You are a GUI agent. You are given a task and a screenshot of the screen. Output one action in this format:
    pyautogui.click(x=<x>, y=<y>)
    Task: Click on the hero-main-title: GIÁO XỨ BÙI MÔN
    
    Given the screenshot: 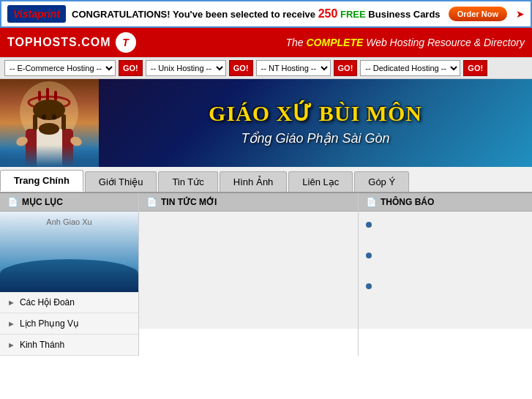 What is the action you would take?
    pyautogui.click(x=315, y=113)
    